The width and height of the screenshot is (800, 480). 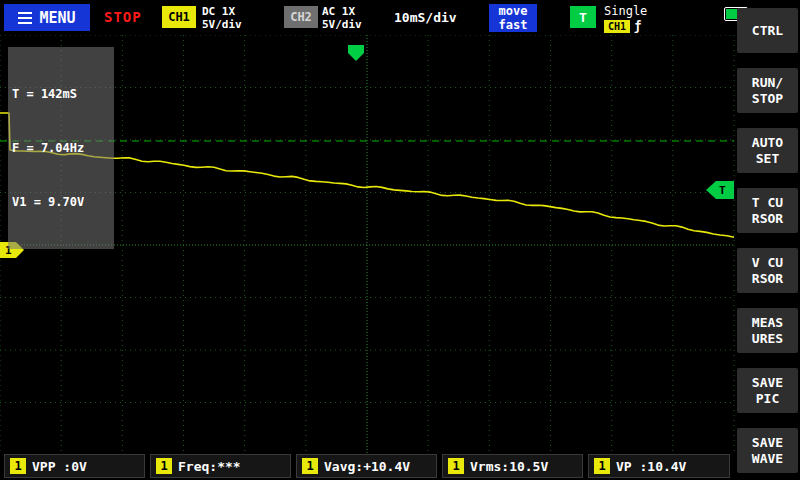 What do you see at coordinates (220, 466) in the screenshot?
I see `measurement-freq: 1 Freq:***` at bounding box center [220, 466].